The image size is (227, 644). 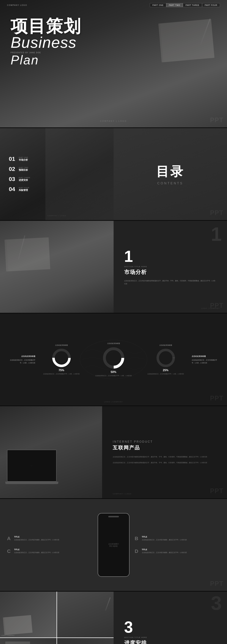 I want to click on pies-right-text: 点击此处添加标题 点击此处添加正文，正文内容建议字号：1.5倍，1.5倍行距, so click(x=206, y=360).